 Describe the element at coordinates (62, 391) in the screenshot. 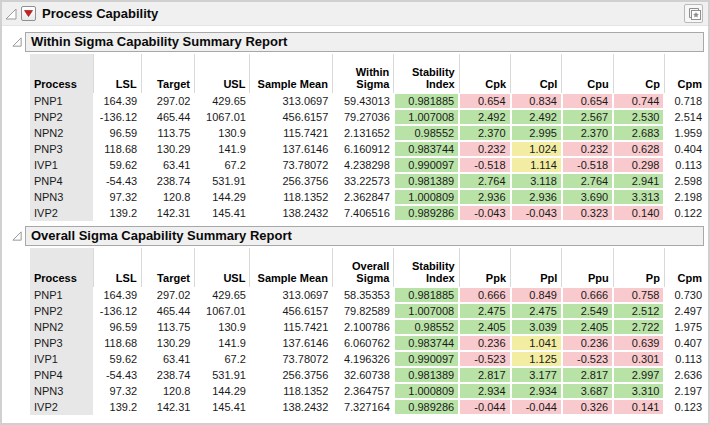

I see `process-cell: NPN3` at that location.